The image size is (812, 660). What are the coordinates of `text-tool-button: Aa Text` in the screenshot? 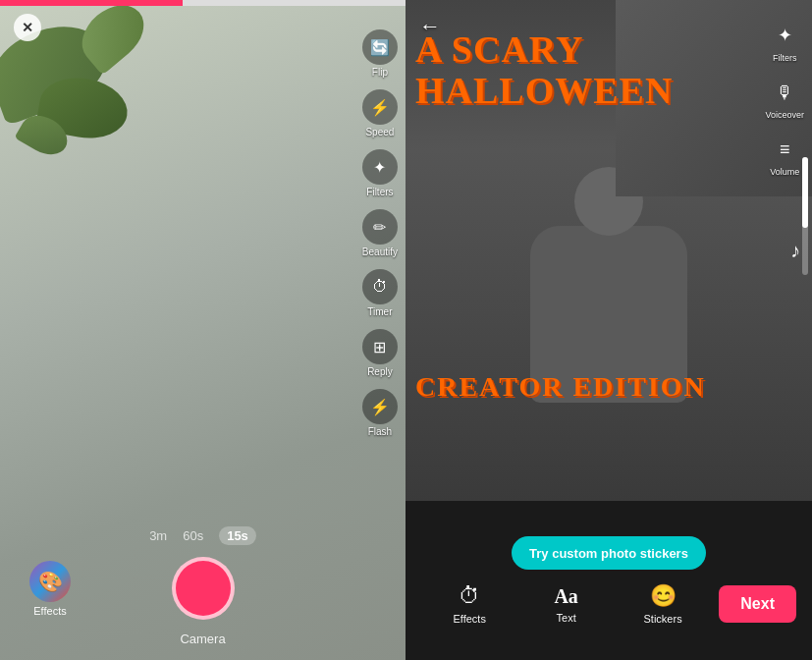 It's located at (566, 605).